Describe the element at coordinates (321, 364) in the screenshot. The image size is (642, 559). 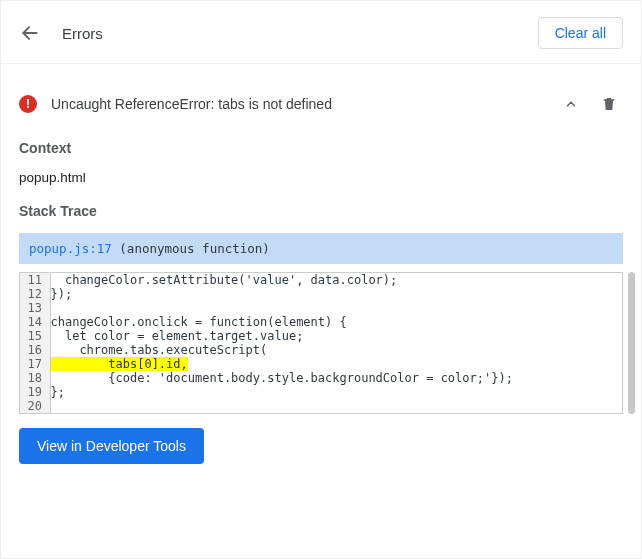
I see `code-line: 17 tabs[0].id,` at that location.